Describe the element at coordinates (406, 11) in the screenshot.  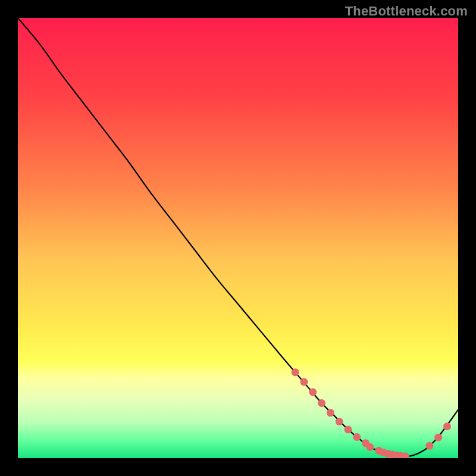
I see `watermark-label: TheBottleneck.com` at that location.